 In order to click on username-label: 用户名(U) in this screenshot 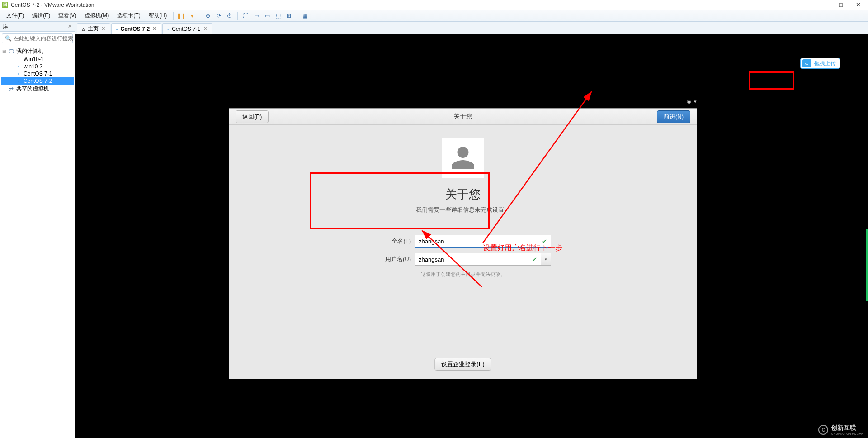, I will do `click(393, 259)`.